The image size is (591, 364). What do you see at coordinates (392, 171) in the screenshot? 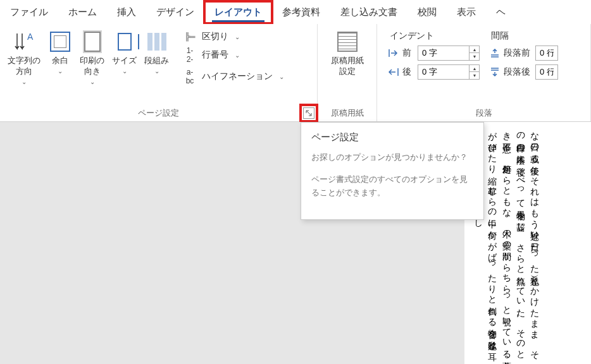
I see `tooltip: ページ設定 お探しのオプションが見つかりませんか？ ページ書式設定のすべてのオプ…` at bounding box center [392, 171].